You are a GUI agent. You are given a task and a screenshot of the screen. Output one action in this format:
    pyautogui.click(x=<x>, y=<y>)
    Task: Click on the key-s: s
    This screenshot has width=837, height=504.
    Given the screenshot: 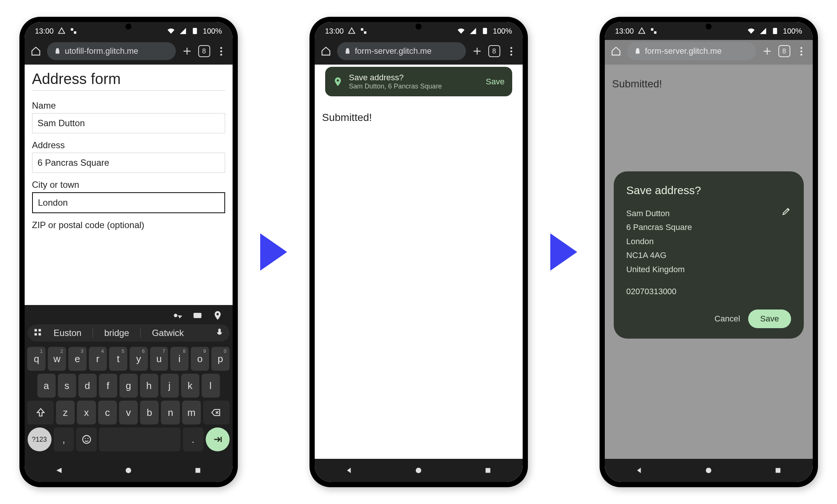 What is the action you would take?
    pyautogui.click(x=67, y=386)
    